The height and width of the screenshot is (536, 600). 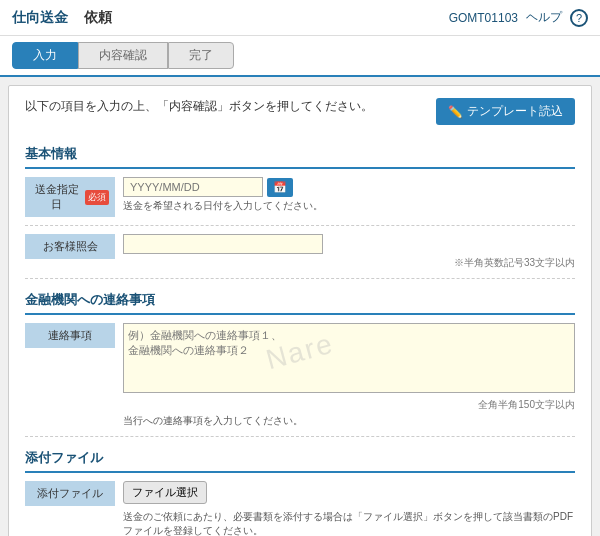 What do you see at coordinates (345, 252) in the screenshot?
I see `customer-content: ※半角英数記号33文字以内` at bounding box center [345, 252].